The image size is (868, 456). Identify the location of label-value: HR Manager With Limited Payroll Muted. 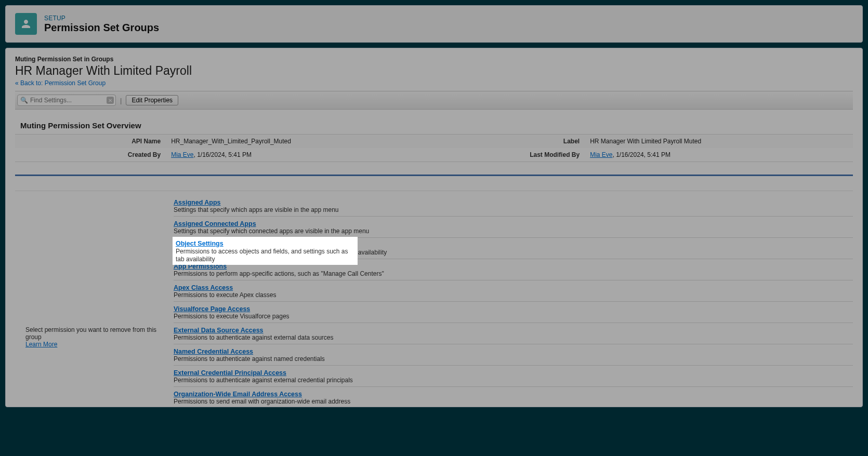
(719, 141).